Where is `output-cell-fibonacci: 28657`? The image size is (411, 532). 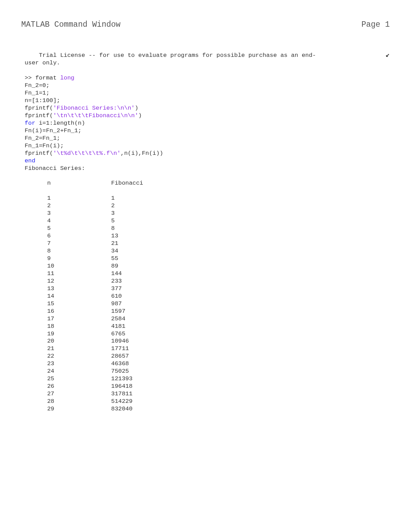 output-cell-fibonacci: 28657 is located at coordinates (120, 356).